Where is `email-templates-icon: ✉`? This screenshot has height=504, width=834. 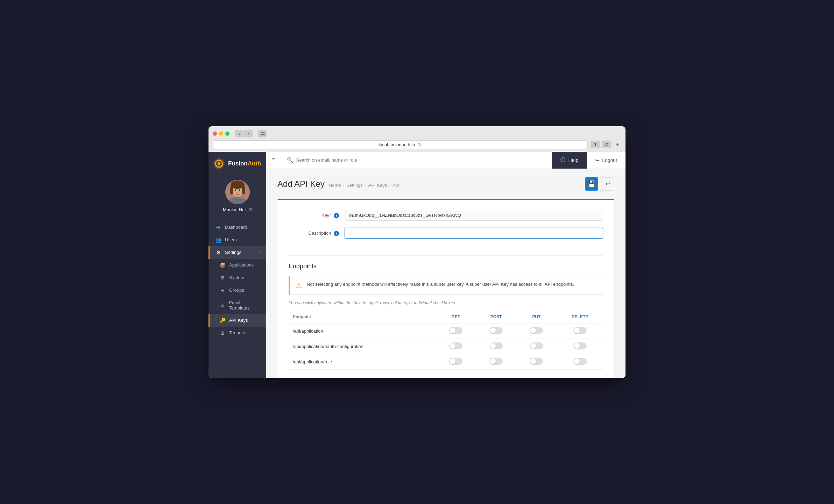 email-templates-icon: ✉ is located at coordinates (222, 305).